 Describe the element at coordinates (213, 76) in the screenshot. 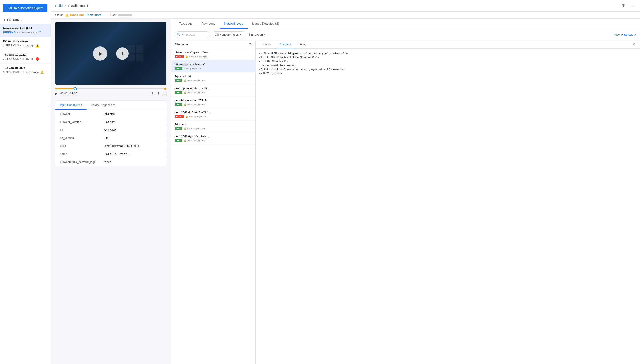

I see `file-name: ?gws_rd=ssl` at that location.